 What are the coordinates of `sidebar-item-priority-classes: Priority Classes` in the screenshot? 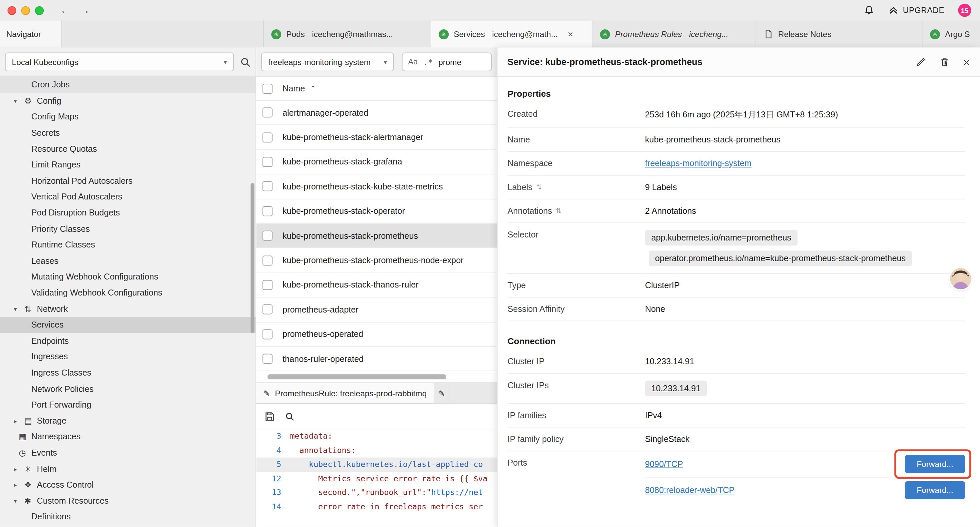 It's located at (128, 229).